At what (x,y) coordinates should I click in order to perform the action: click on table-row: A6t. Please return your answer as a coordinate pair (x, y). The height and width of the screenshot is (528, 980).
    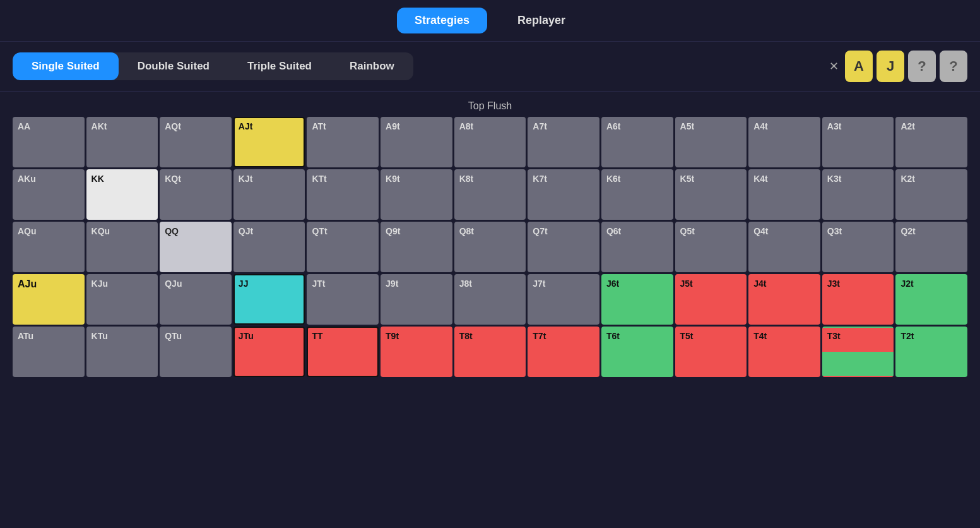
    Looking at the image, I should click on (637, 142).